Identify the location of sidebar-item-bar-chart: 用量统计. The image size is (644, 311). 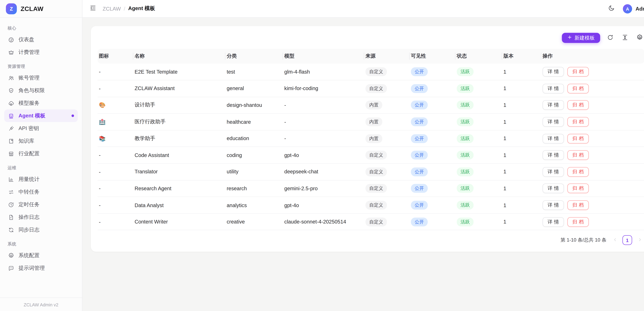
(41, 179).